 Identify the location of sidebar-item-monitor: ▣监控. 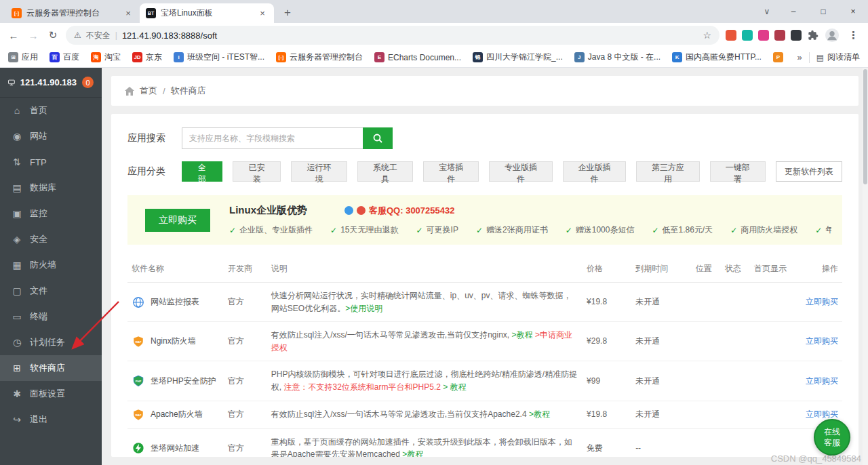
(51, 214).